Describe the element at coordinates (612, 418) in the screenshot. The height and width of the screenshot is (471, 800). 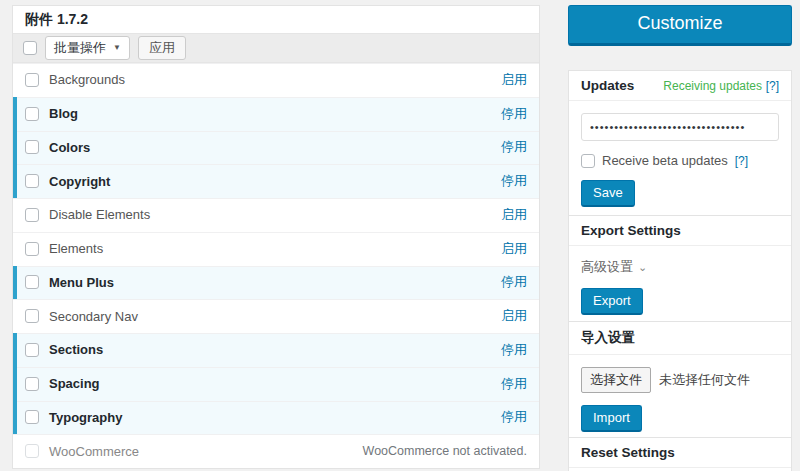
I see `import-button: Import` at that location.